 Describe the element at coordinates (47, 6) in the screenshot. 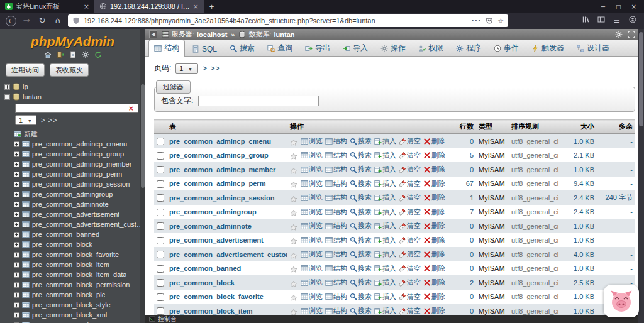

I see `browser-tab-btpanel: 宝塔Linux面板 ×` at that location.